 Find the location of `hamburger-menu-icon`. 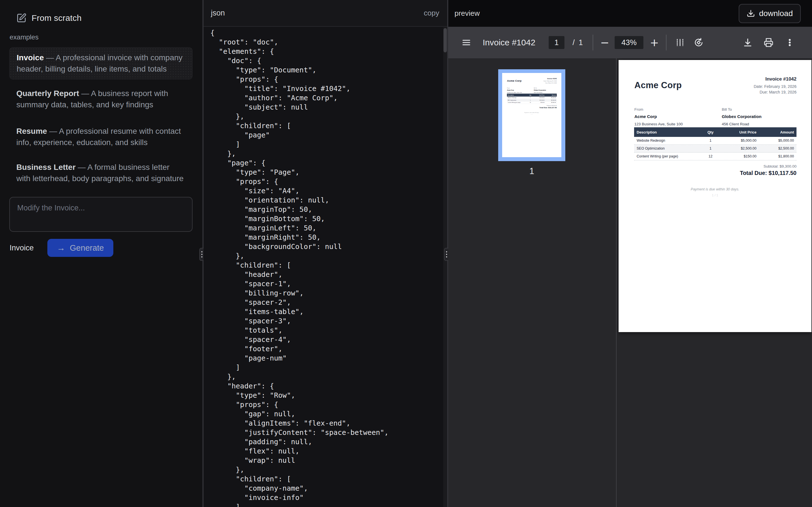

hamburger-menu-icon is located at coordinates (466, 42).